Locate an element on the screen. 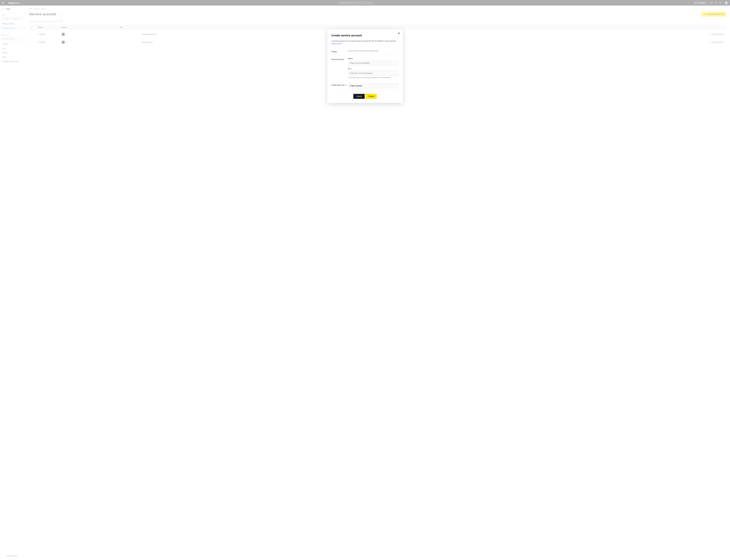  label-project: Project is located at coordinates (340, 51).